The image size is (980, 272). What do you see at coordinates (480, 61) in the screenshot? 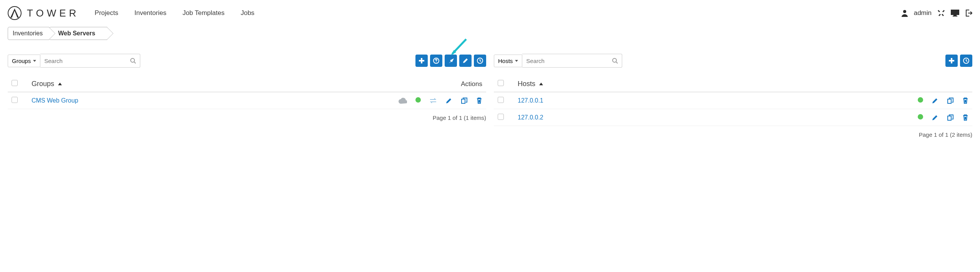
I see `schedule-button` at bounding box center [480, 61].